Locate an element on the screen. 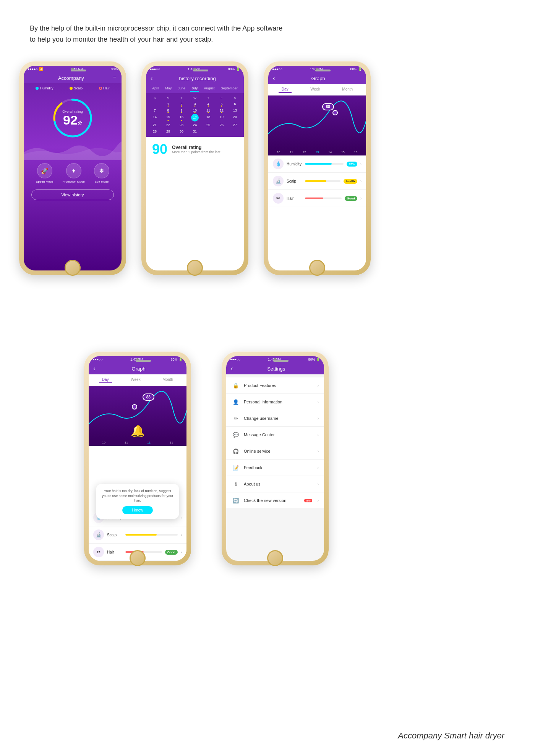 Image resolution: width=535 pixels, height=756 pixels. metric-humidity-3: 💧 Humidity 15% › is located at coordinates (317, 164).